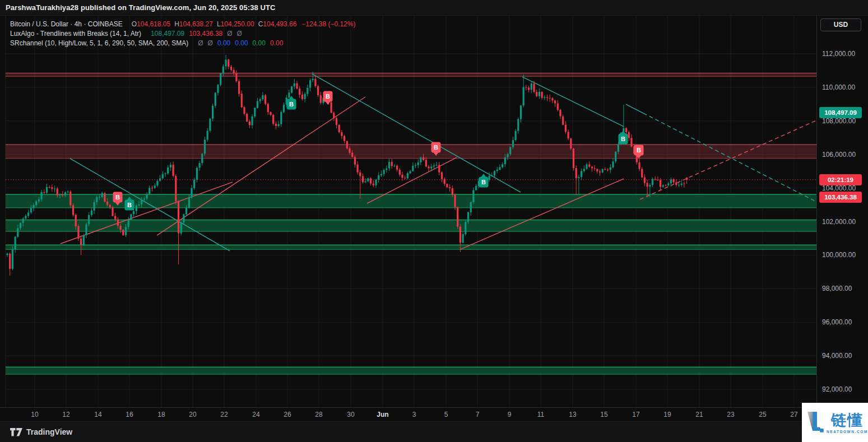 The width and height of the screenshot is (868, 442). Describe the element at coordinates (66, 415) in the screenshot. I see `time-axis-label: 12` at that location.